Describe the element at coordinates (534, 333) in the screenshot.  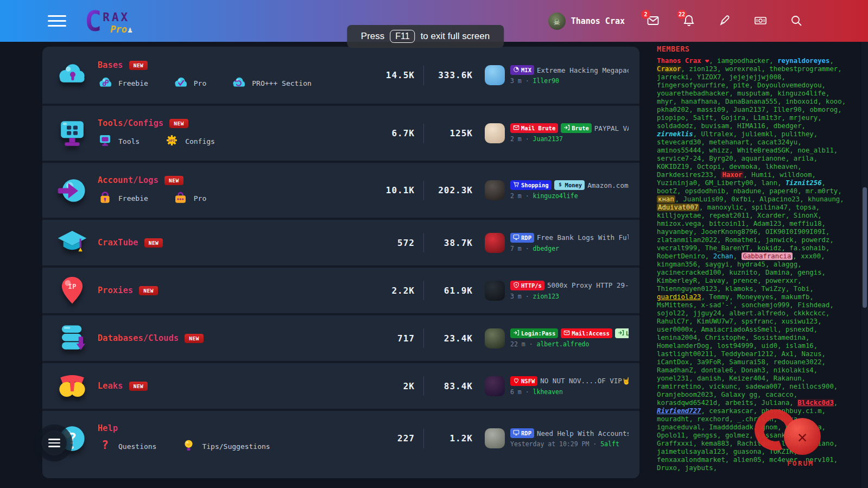
I see `thread-prefix-badge: Login:Pass` at that location.